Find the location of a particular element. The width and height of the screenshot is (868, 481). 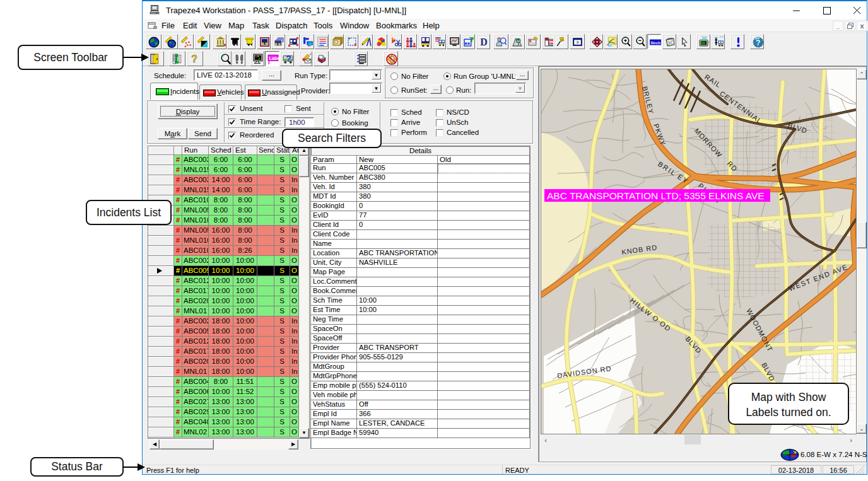

svg-text: Strch is located at coordinates (655, 43).